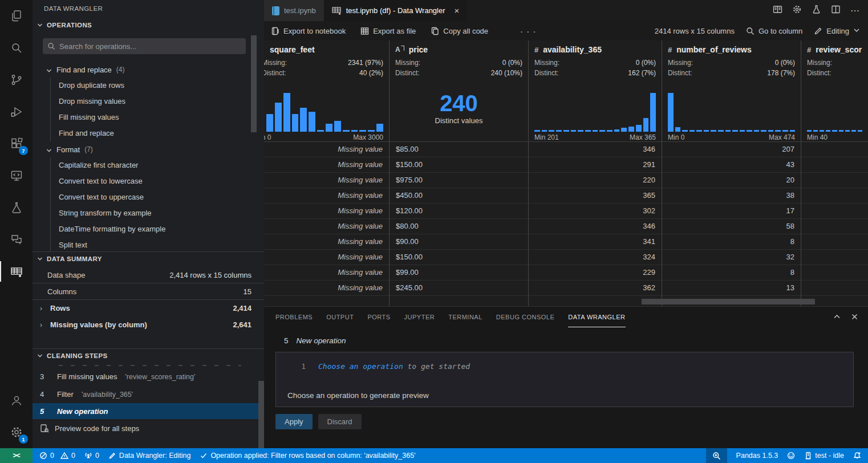 Image resolution: width=868 pixels, height=463 pixels. I want to click on summary-row: ›Missing values (by column)2,641, so click(148, 325).